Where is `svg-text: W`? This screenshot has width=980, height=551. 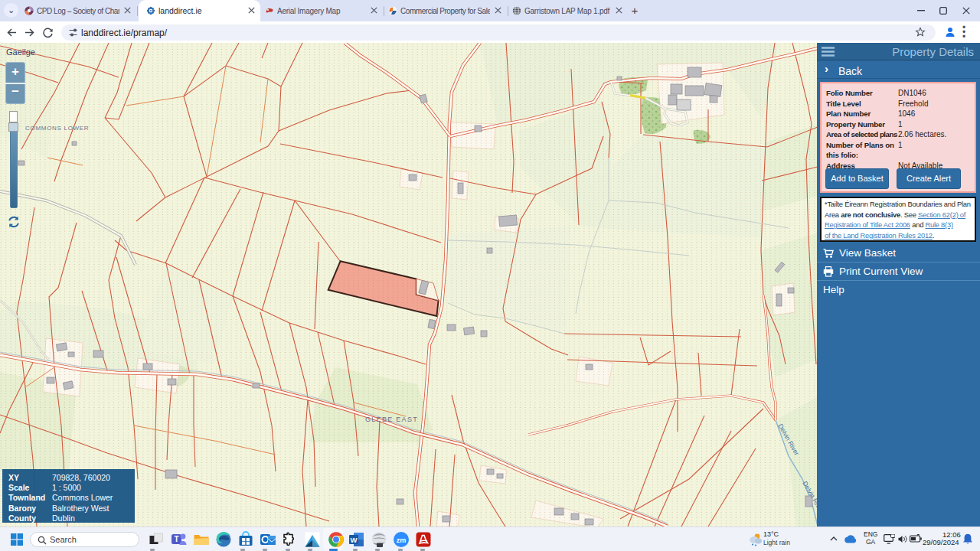
svg-text: W is located at coordinates (354, 540).